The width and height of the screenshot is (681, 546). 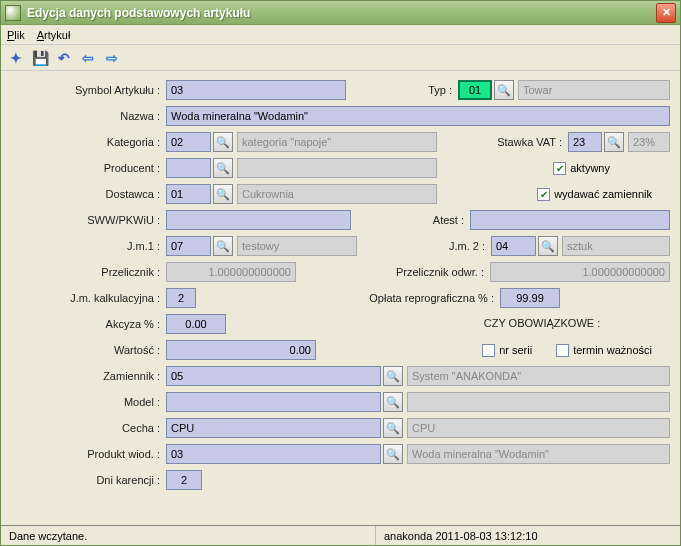 I want to click on model-pick-icon: 🔍, so click(x=393, y=402).